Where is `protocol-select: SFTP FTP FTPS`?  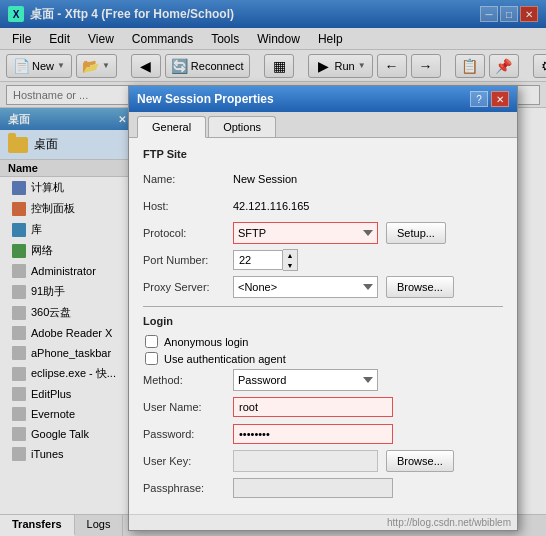
protocol-select: SFTP FTP FTPS is located at coordinates (306, 233).